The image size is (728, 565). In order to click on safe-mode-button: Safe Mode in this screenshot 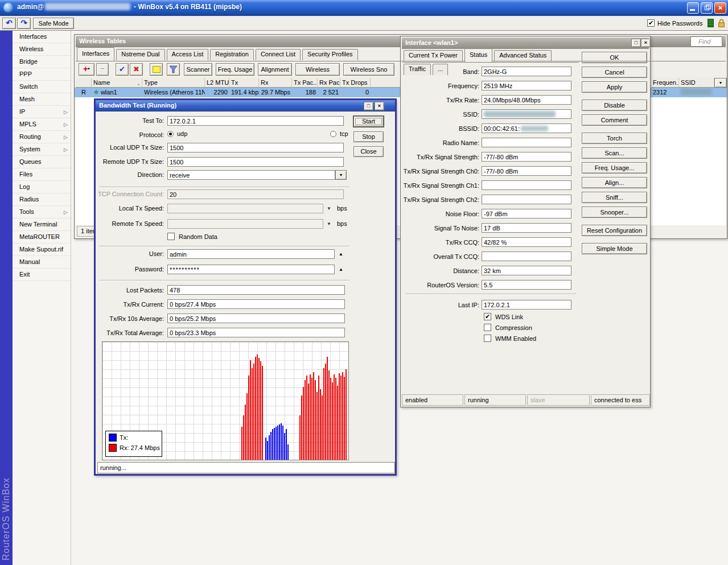, I will do `click(54, 23)`.